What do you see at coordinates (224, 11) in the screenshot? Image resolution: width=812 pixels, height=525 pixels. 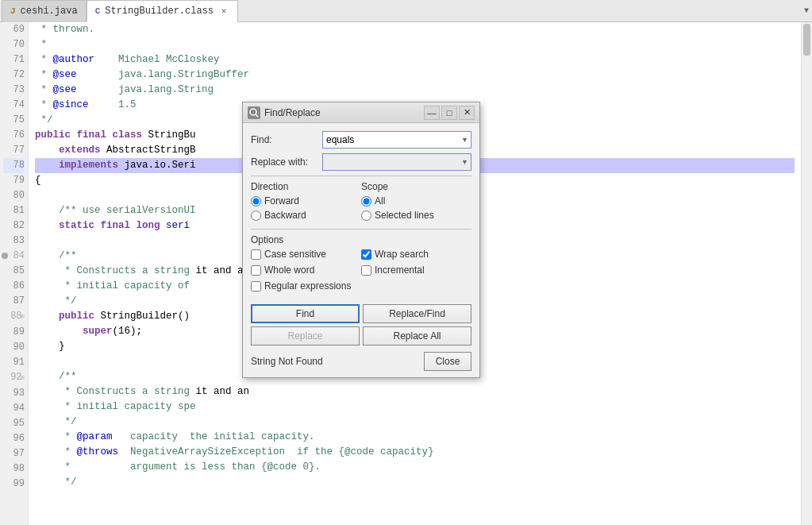 I see `tab-close-stringbuilder: ✕` at bounding box center [224, 11].